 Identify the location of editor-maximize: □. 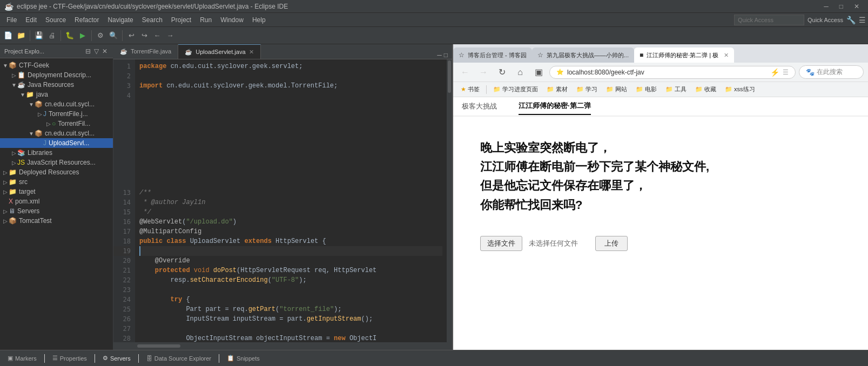
(446, 55).